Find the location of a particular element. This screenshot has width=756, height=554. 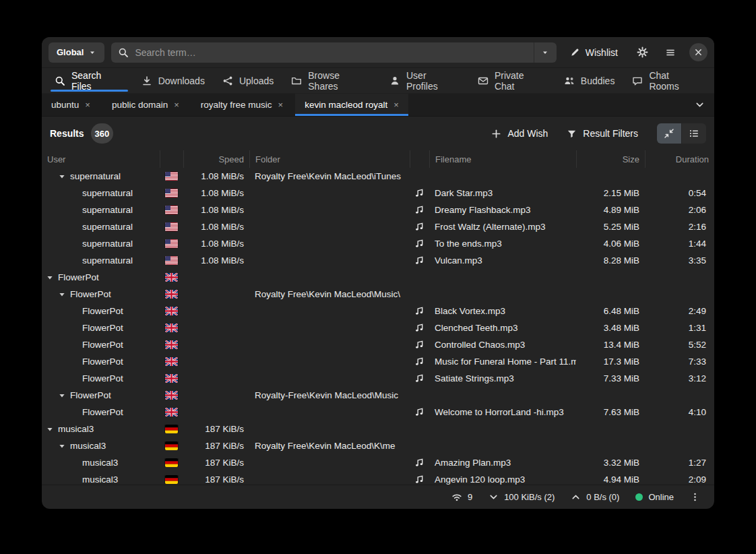

result-row: FlowerPotRoyalty Free\Kevin MacLeod\Musi… is located at coordinates (378, 294).